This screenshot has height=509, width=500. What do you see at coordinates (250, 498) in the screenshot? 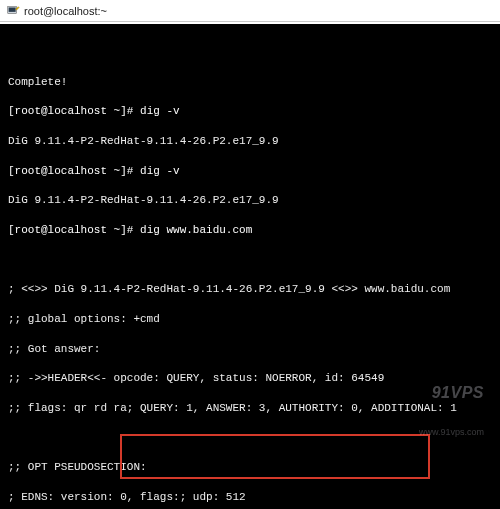
I see `output-line: ; EDNS: version: 0, flags:; udp: 512` at bounding box center [250, 498].